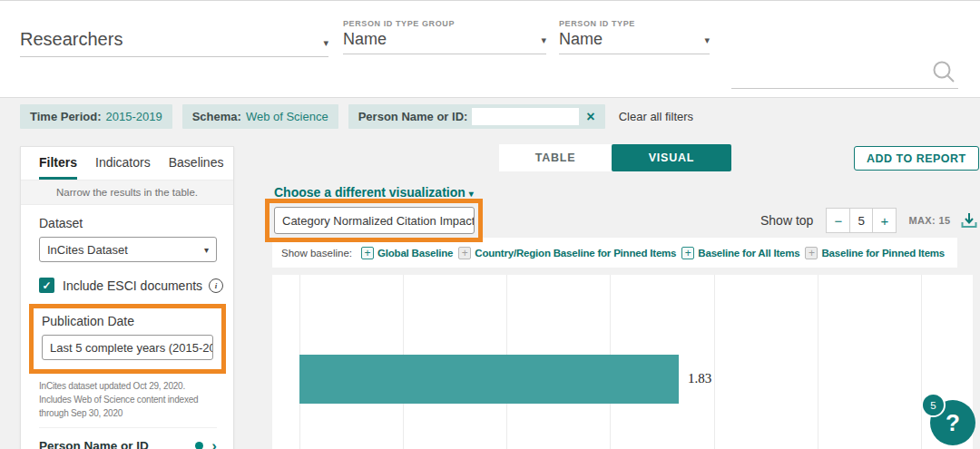 The width and height of the screenshot is (980, 449). Describe the element at coordinates (357, 116) in the screenshot. I see `applied-filters-bar: Time Period: 2015-2019 Schema: Web of Sc…` at that location.